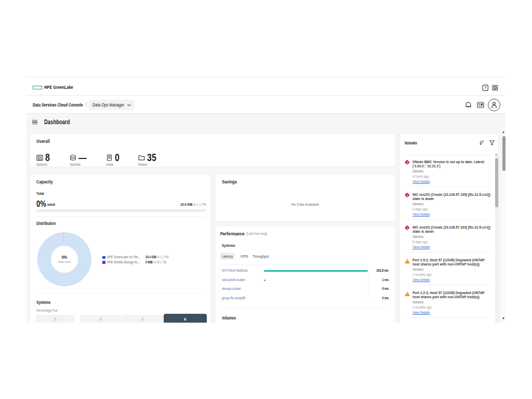  I want to click on issue-item: ! ! DNode BMC Version is not up to date.…, so click(449, 177).